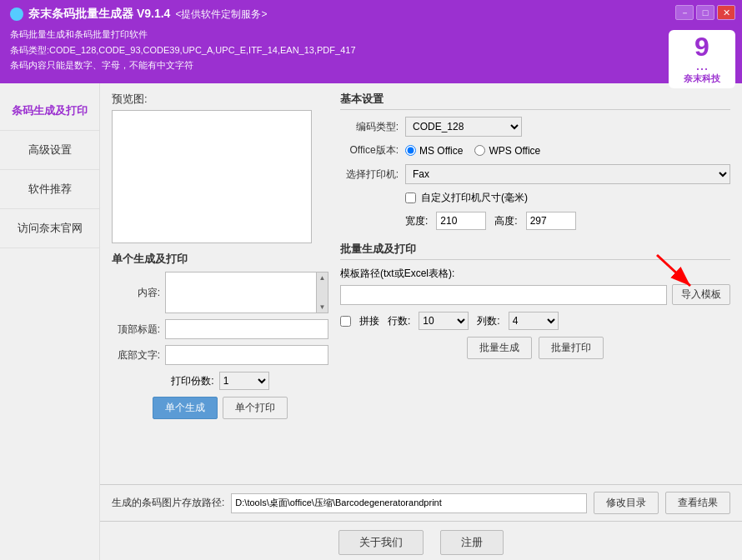 The image size is (742, 560). I want to click on sidebar: 条码生成及打印 高级设置 软件推荐 访问奈末官网, so click(50, 322).